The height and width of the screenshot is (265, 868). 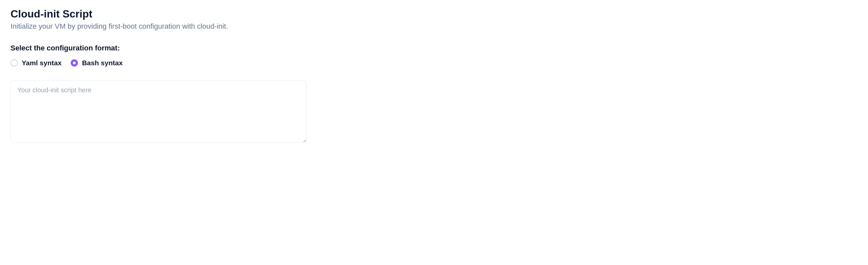 I want to click on radio-yaml-syntax: Yaml syntax, so click(x=36, y=63).